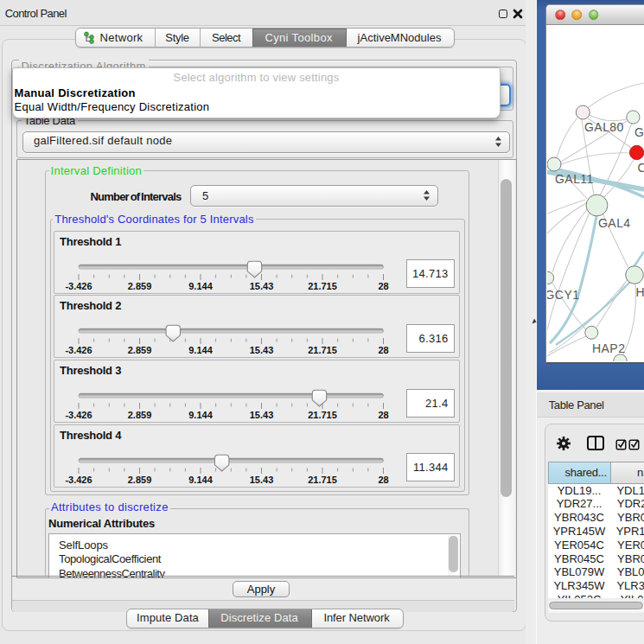 The height and width of the screenshot is (644, 644). Describe the element at coordinates (564, 295) in the screenshot. I see `svg-text: GCY1` at that location.